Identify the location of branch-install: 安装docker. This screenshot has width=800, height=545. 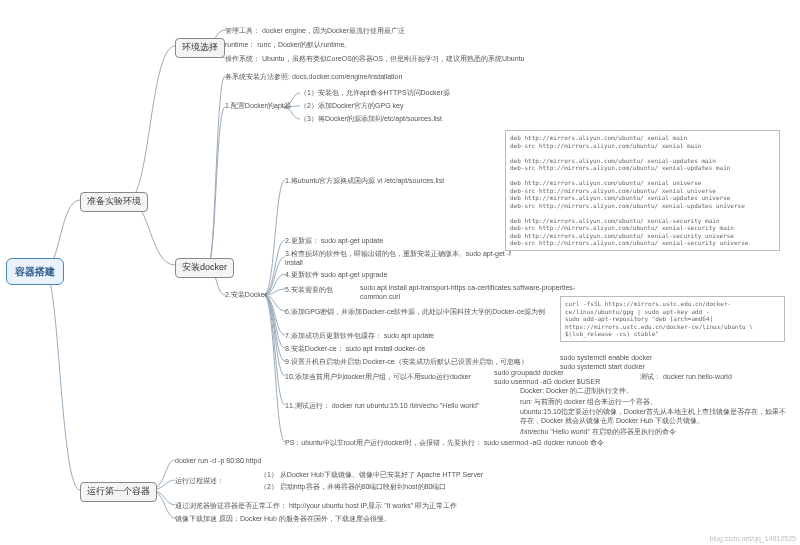
(204, 268).